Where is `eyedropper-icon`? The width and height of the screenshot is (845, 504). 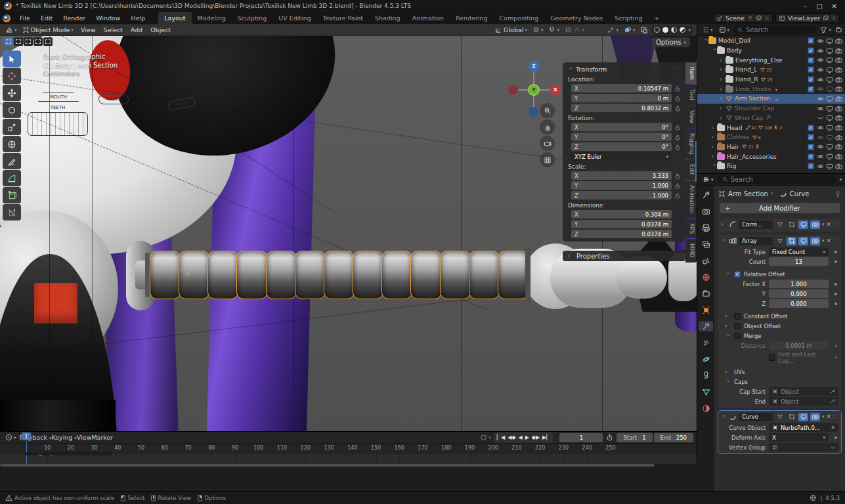
eyedropper-icon is located at coordinates (833, 391).